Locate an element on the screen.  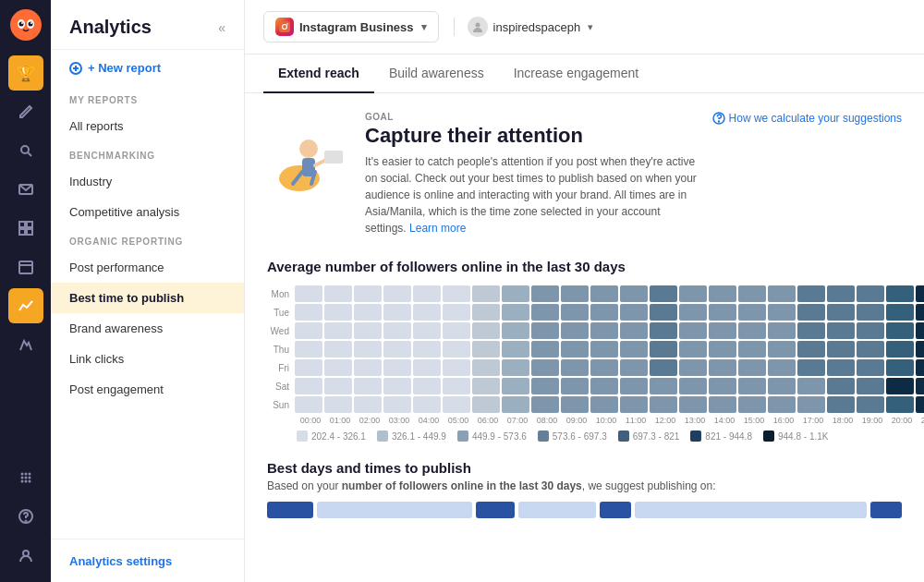
apps-nav-icon is located at coordinates (26, 478).